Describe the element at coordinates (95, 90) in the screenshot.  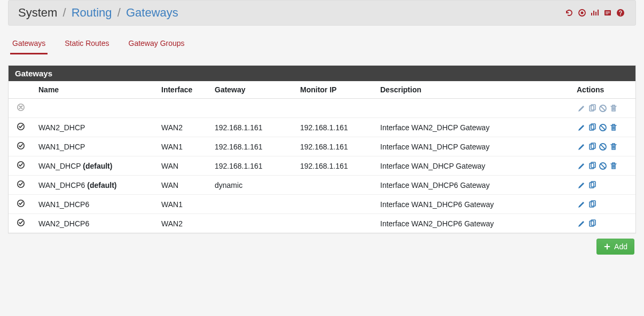
I see `col-name: Name` at that location.